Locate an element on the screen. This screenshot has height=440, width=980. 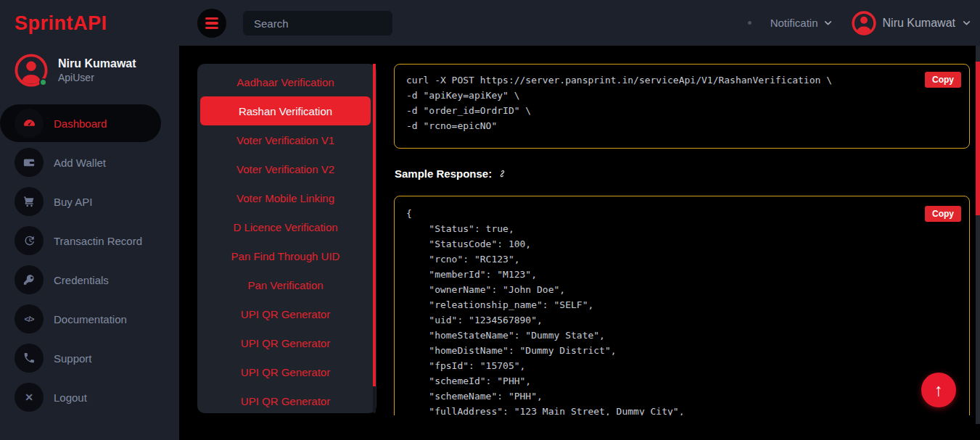
sidebar-item-dashboard: Dashboard is located at coordinates (90, 123).